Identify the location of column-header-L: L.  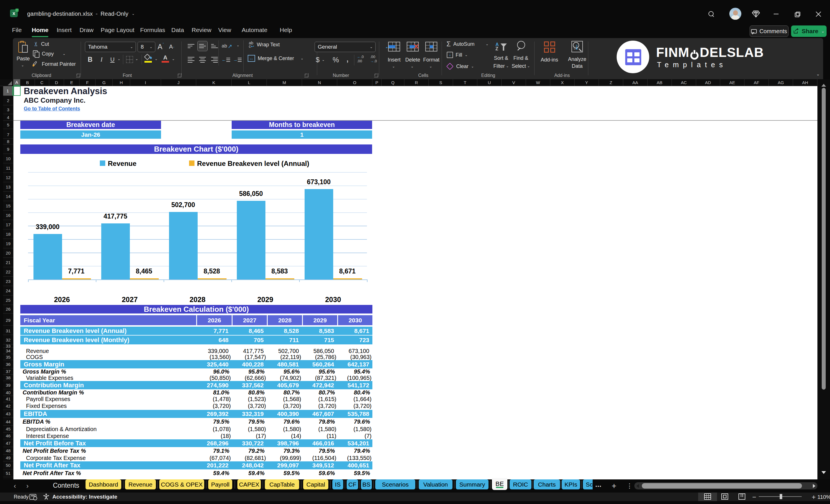
(249, 83).